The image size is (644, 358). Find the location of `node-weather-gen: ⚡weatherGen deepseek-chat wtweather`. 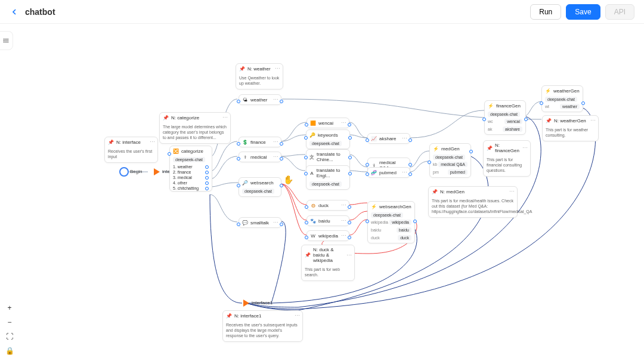

node-weather-gen: ⚡weatherGen deepseek-chat wtweather is located at coordinates (562, 99).